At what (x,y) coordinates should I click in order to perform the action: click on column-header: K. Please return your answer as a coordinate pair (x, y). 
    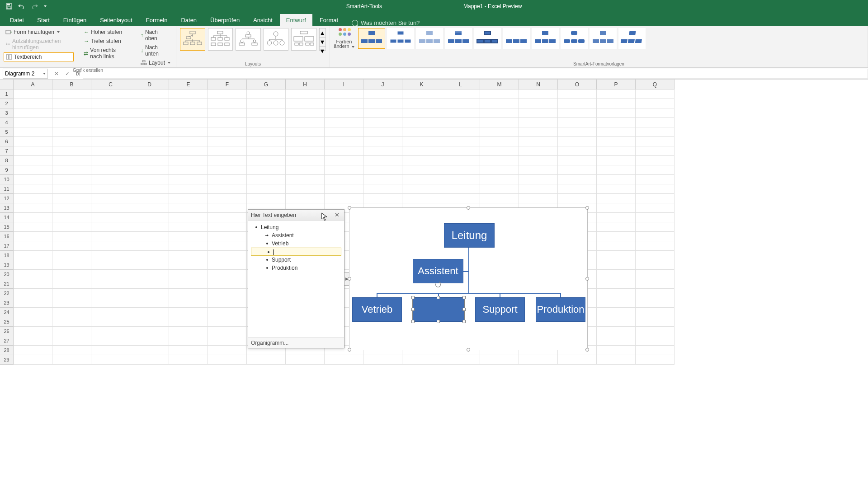
    Looking at the image, I should click on (422, 84).